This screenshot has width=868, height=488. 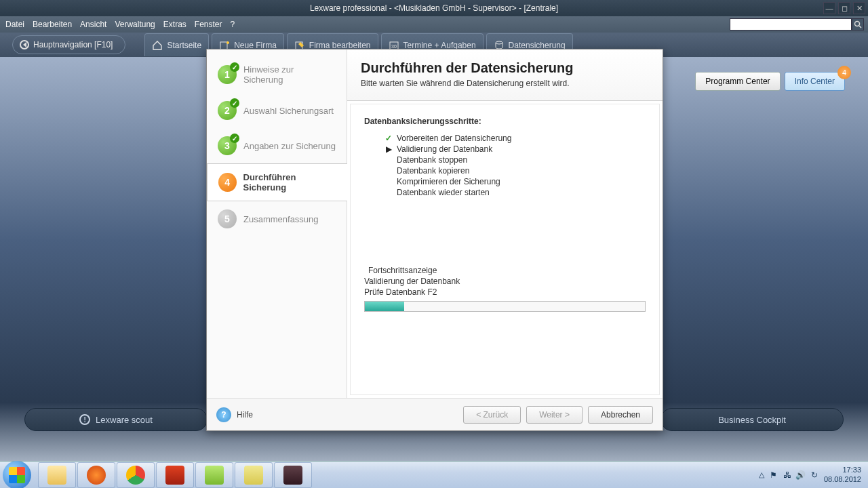 What do you see at coordinates (515, 182) in the screenshot?
I see `db-step-row: Komprimieren der Sicherung` at bounding box center [515, 182].